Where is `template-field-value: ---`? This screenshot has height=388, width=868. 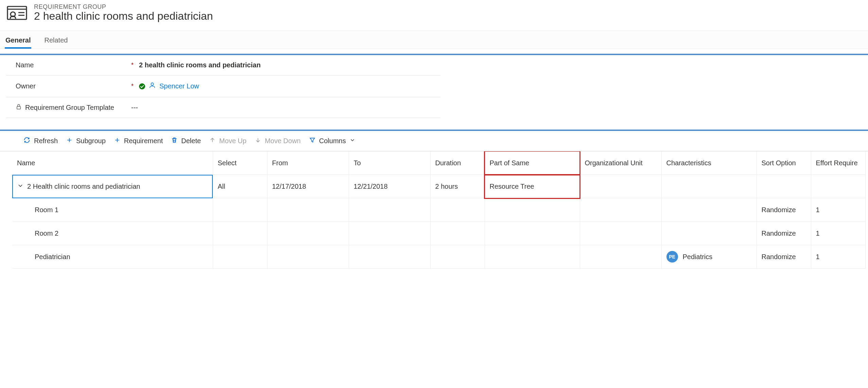
template-field-value: --- is located at coordinates (135, 107).